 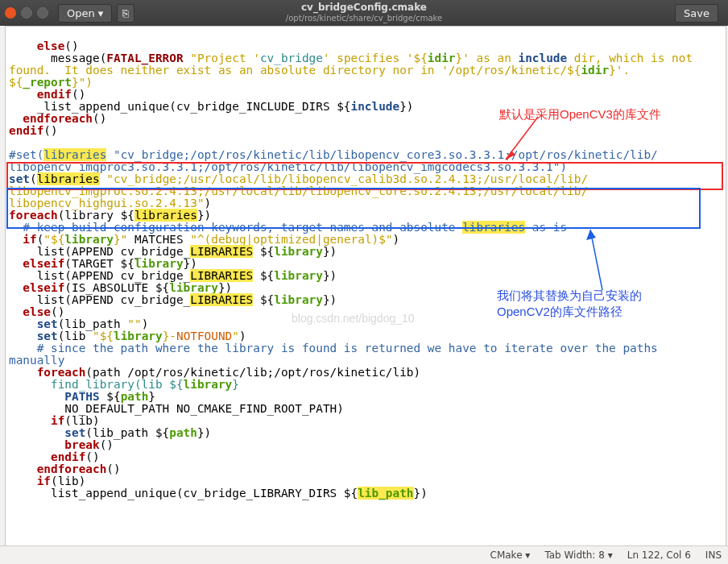 What do you see at coordinates (697, 13) in the screenshot?
I see `save-button: Save` at bounding box center [697, 13].